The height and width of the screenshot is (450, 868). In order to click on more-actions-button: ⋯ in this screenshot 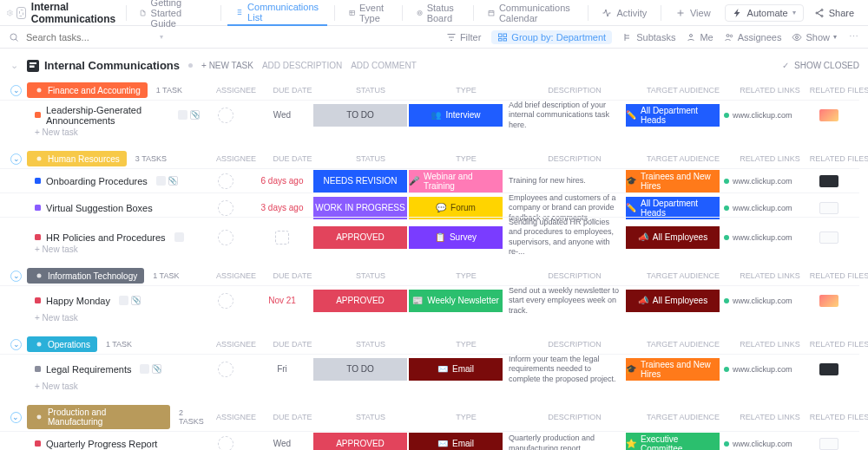, I will do `click(853, 36)`.